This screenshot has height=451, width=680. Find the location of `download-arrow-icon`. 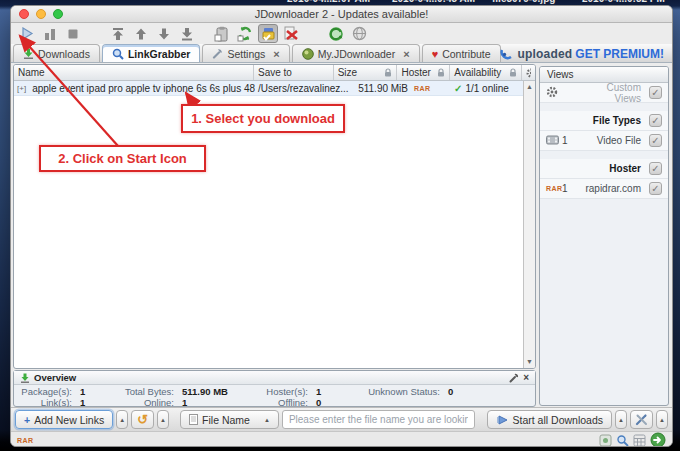

download-arrow-icon is located at coordinates (28, 54).